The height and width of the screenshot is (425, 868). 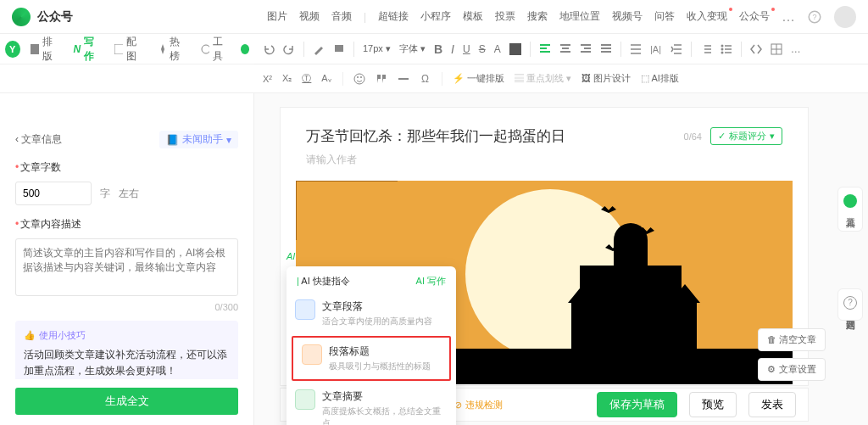 I want to click on word-count-input, so click(x=53, y=193).